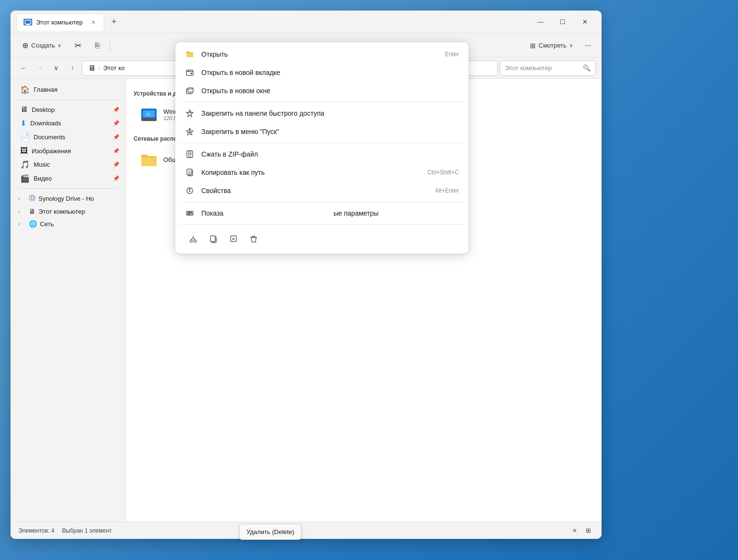 Image resolution: width=738 pixels, height=560 pixels. I want to click on up-button: ↑, so click(73, 68).